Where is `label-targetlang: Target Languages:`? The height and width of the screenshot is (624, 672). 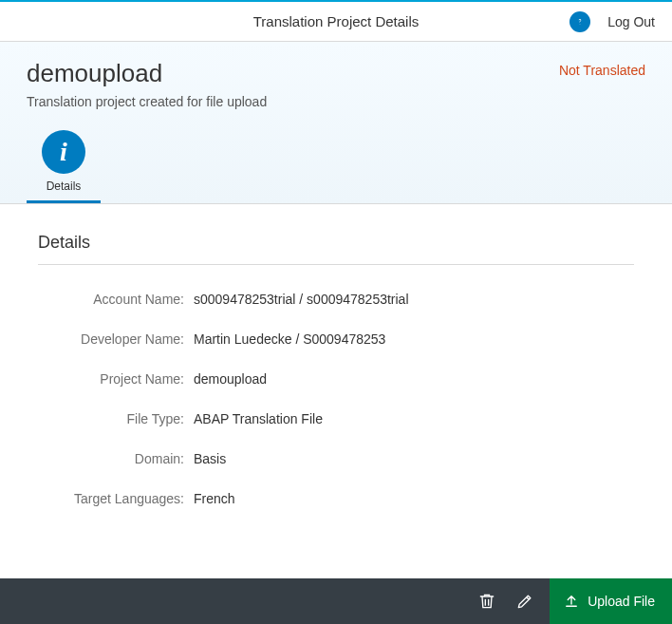
label-targetlang: Target Languages: is located at coordinates (111, 499).